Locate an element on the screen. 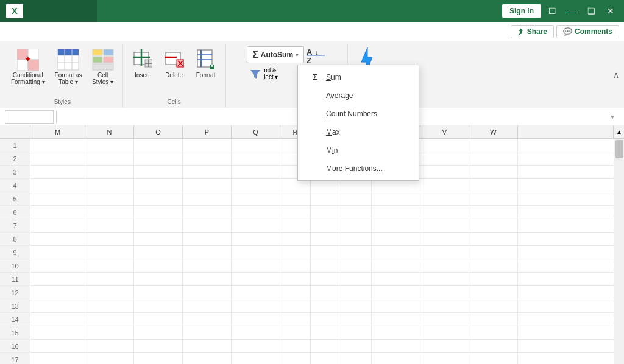 This screenshot has height=364, width=624. restore-button: ☐ is located at coordinates (552, 11).